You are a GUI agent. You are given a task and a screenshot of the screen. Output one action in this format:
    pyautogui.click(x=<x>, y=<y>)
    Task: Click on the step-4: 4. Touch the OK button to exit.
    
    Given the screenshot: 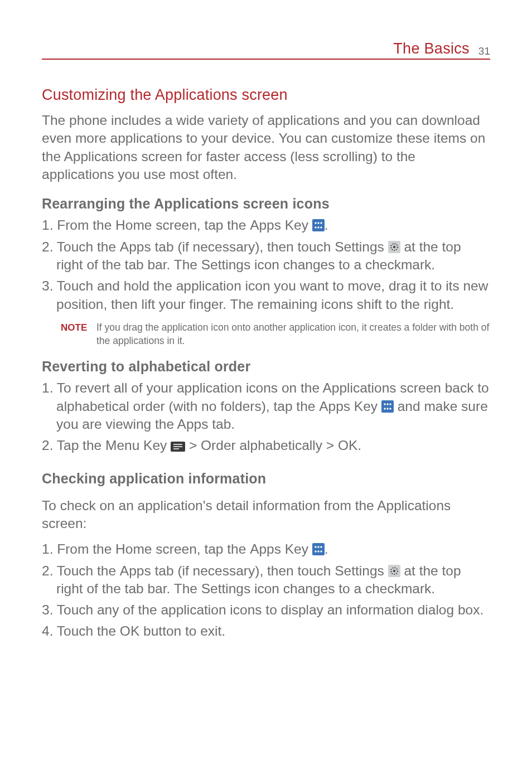 What is the action you would take?
    pyautogui.click(x=266, y=631)
    